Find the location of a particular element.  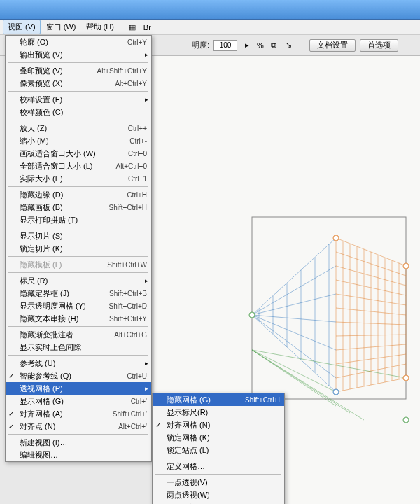

menu-bridge: Br is located at coordinates (147, 27).